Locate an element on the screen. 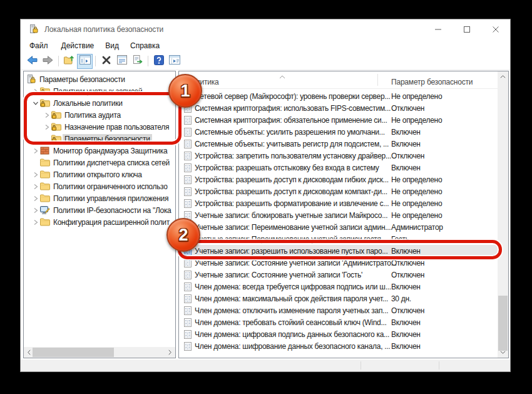 Image resolution: width=532 pixels, height=394 pixels. help-button is located at coordinates (159, 61).